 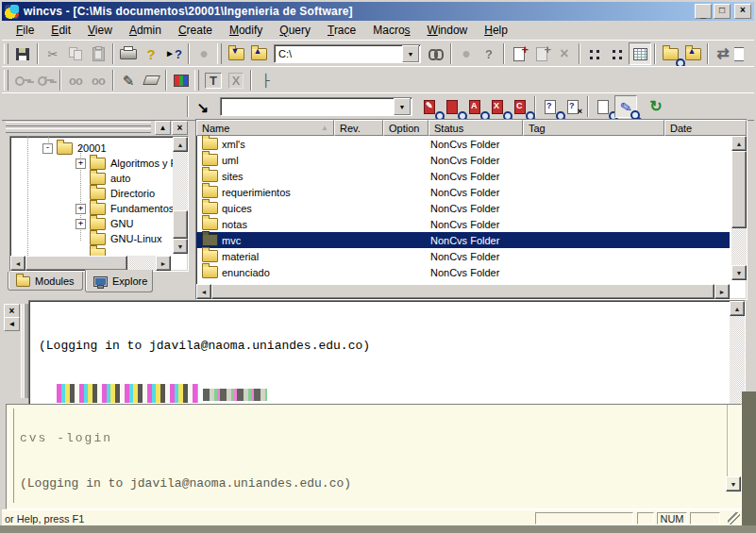 I want to click on file-row-selected: mvcNonCvs Folder, so click(x=462, y=240).